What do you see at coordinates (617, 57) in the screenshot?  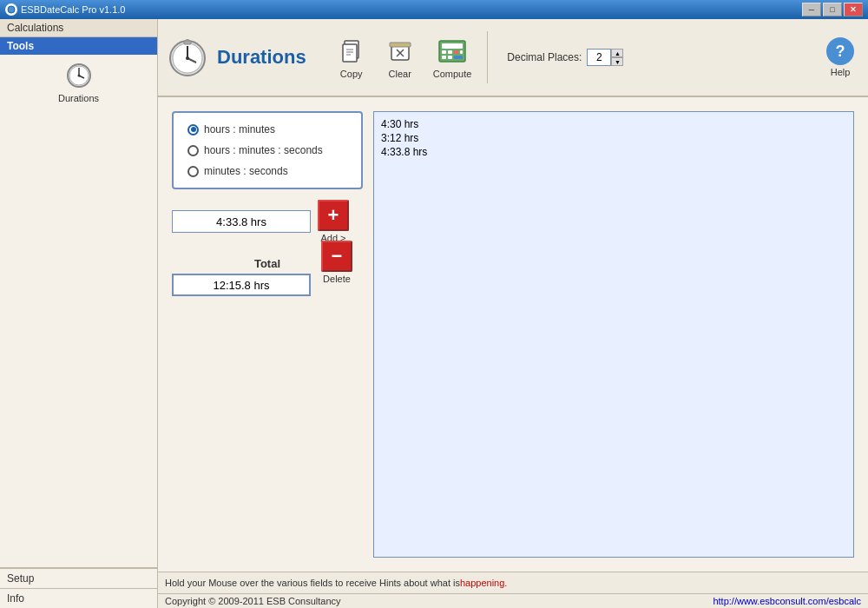 I see `decimal-spinners: ▲ ▼` at bounding box center [617, 57].